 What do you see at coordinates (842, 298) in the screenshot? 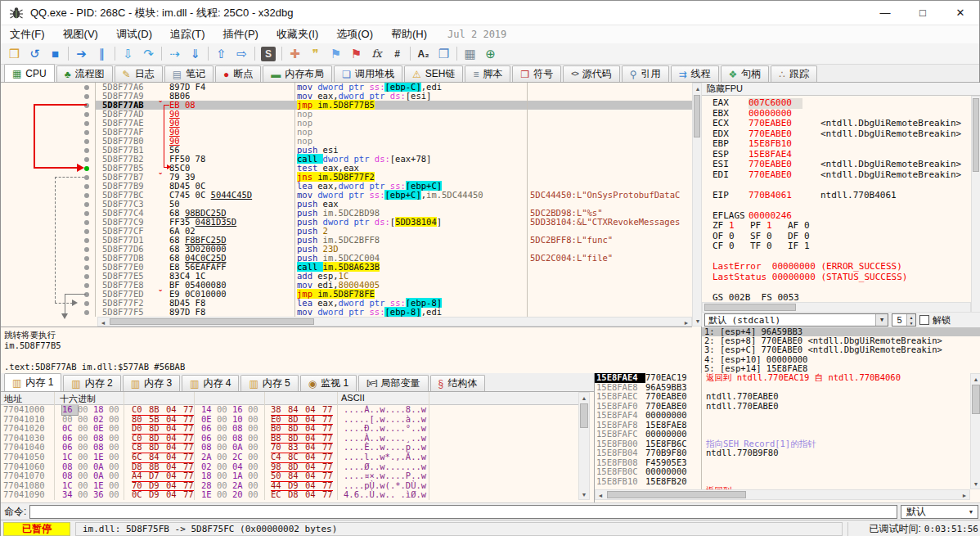
I see `segment-registers-row: GS 002B FS 0053` at bounding box center [842, 298].